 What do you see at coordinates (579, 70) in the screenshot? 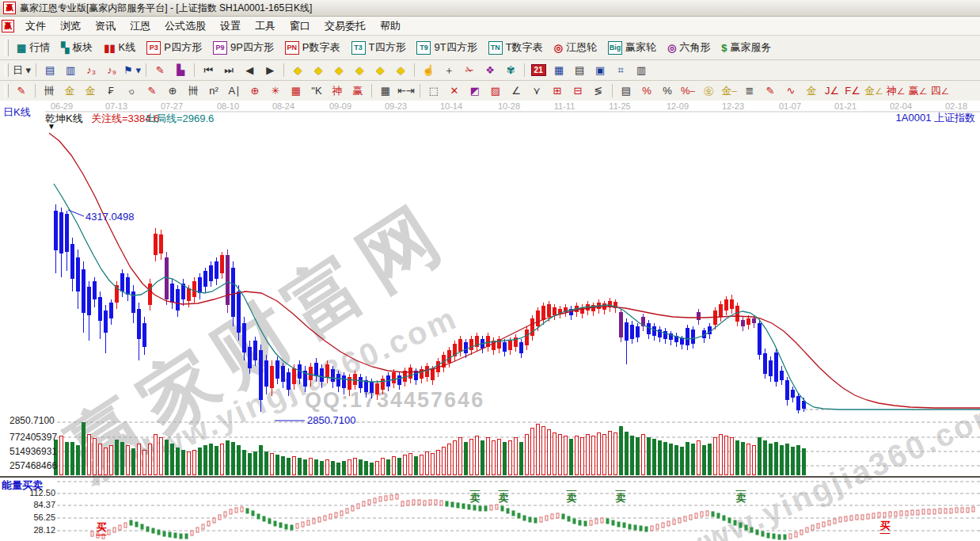
I see `tb2-notes-button: ▤` at bounding box center [579, 70].